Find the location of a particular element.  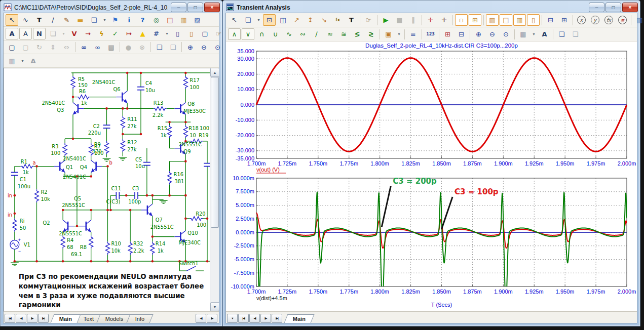

find-icon: ∞ is located at coordinates (84, 48).